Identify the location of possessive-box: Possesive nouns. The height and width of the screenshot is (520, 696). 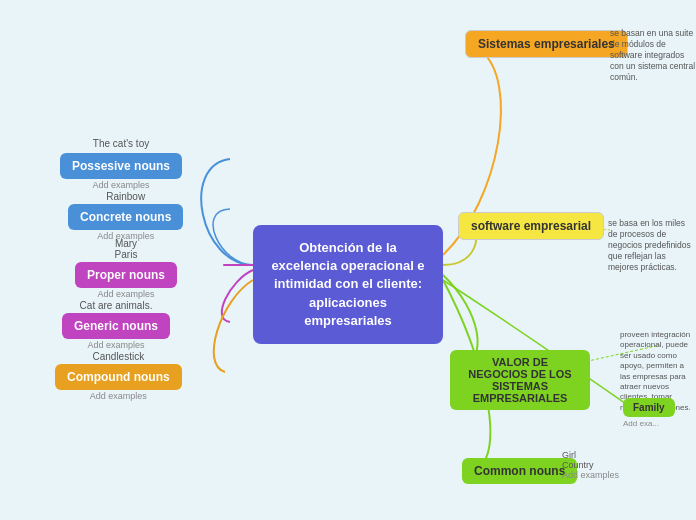
(121, 166).